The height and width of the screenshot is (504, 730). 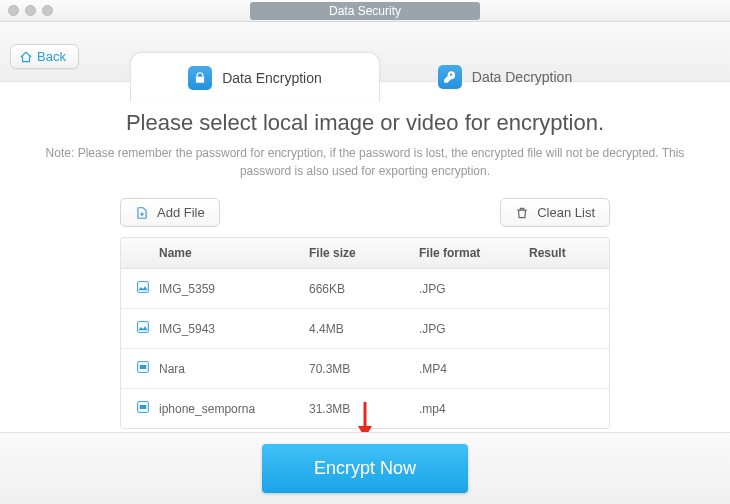 I want to click on page-title: Please select local image or video for e…, so click(x=365, y=123).